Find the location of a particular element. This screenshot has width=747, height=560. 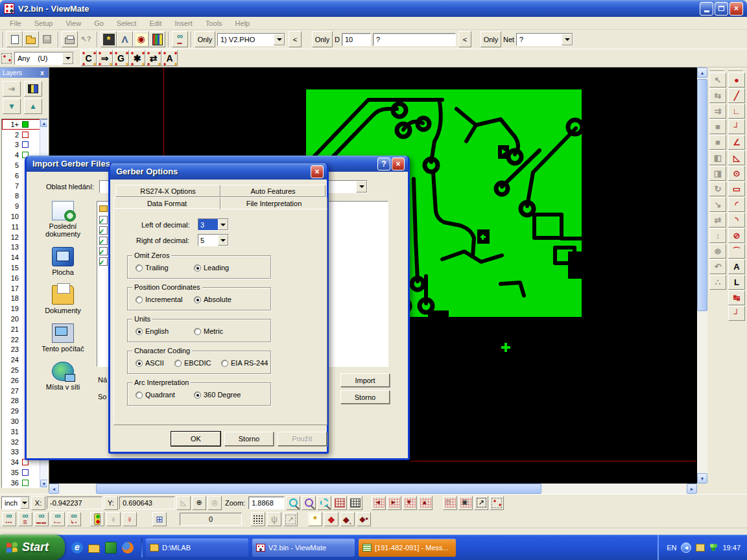

close-button: × is located at coordinates (737, 9).